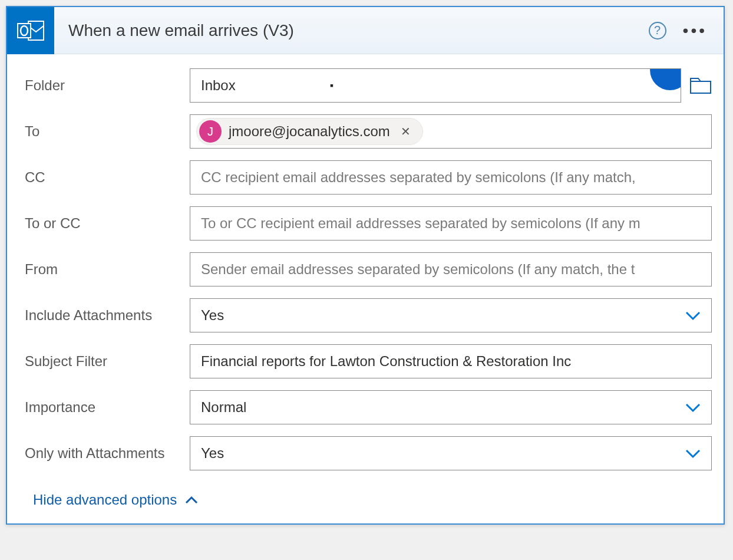 This screenshot has width=733, height=560. What do you see at coordinates (368, 223) in the screenshot?
I see `row-to-or-cc: To or CC` at bounding box center [368, 223].